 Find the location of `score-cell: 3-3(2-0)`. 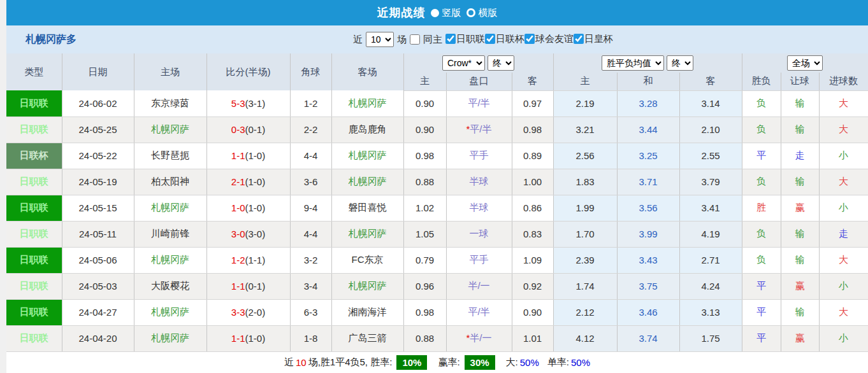

score-cell: 3-3(2-0) is located at coordinates (249, 312).